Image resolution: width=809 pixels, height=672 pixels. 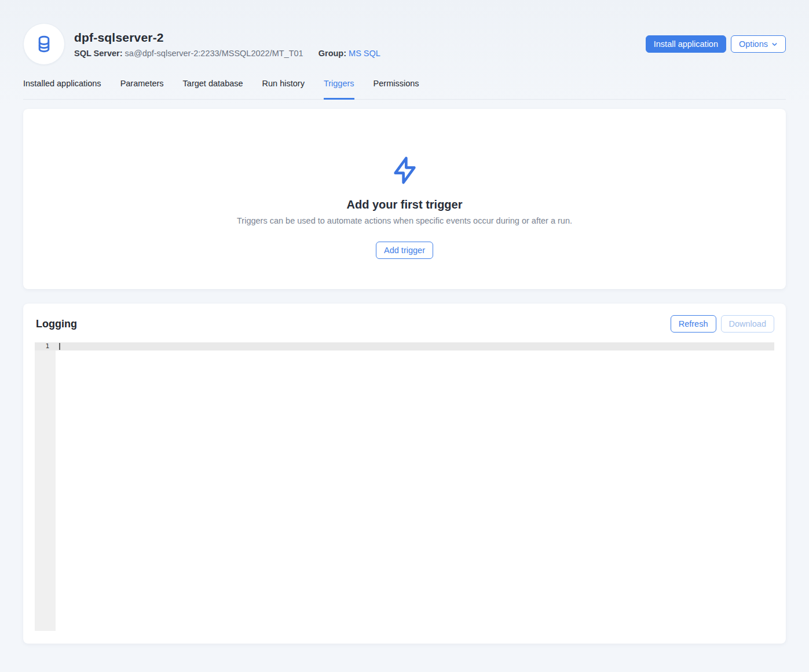 What do you see at coordinates (404, 221) in the screenshot?
I see `empty-state-description: Triggers can be used to automate actions…` at bounding box center [404, 221].